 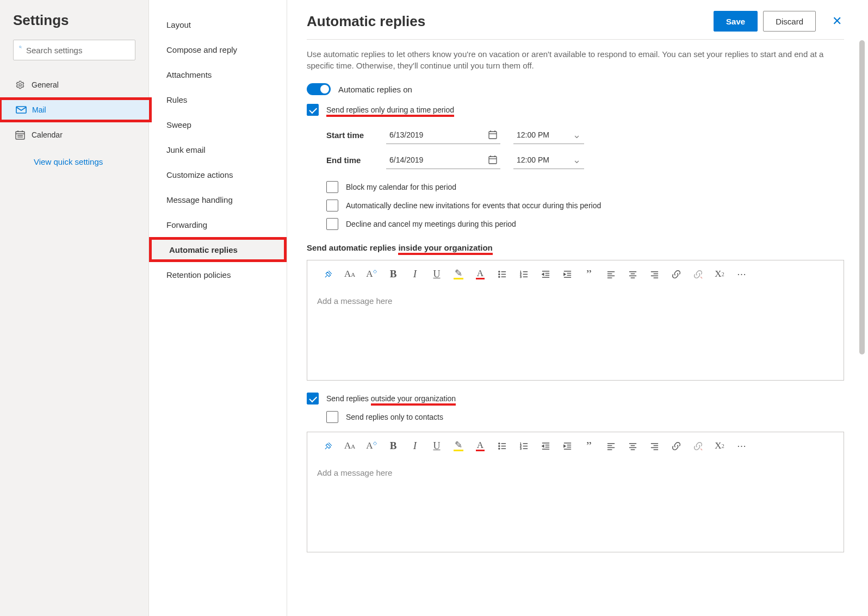 What do you see at coordinates (313, 399) in the screenshot?
I see `outside-org-checkbox` at bounding box center [313, 399].